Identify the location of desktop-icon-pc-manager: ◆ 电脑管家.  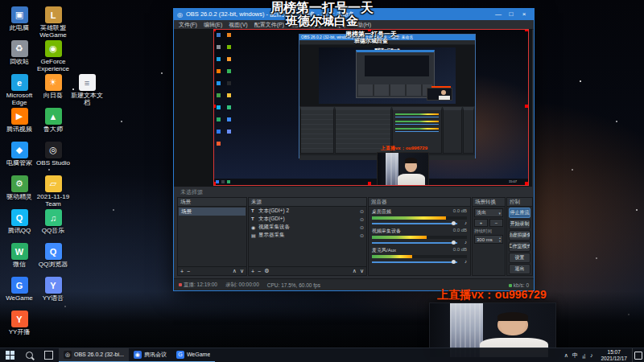
(19, 158).